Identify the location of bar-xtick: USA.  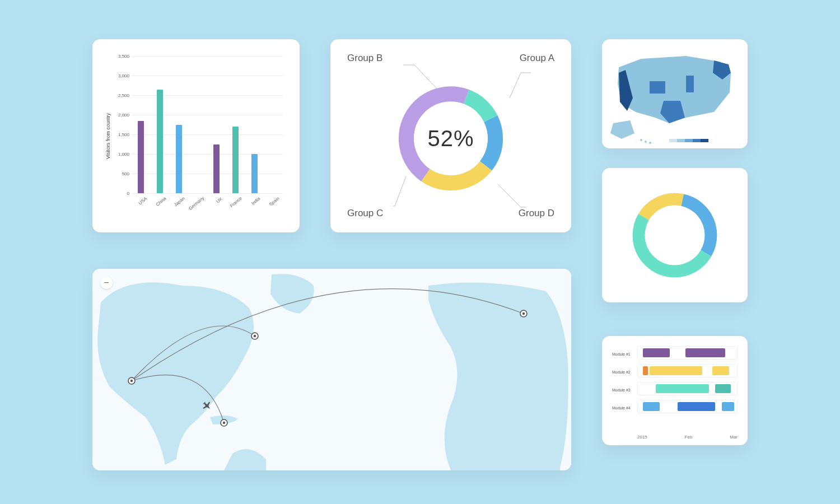
(143, 200).